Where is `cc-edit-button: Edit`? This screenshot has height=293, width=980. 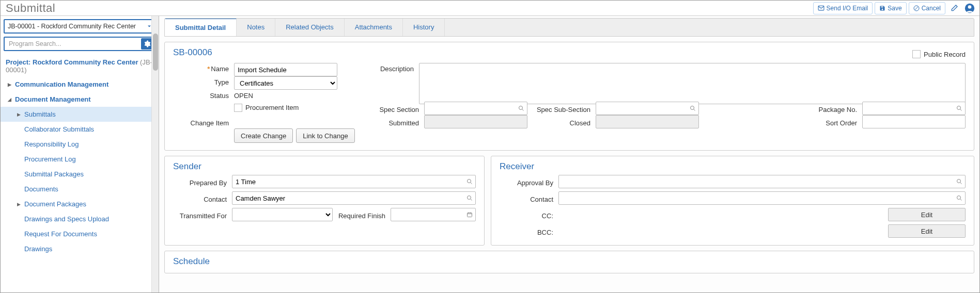
cc-edit-button: Edit is located at coordinates (927, 215).